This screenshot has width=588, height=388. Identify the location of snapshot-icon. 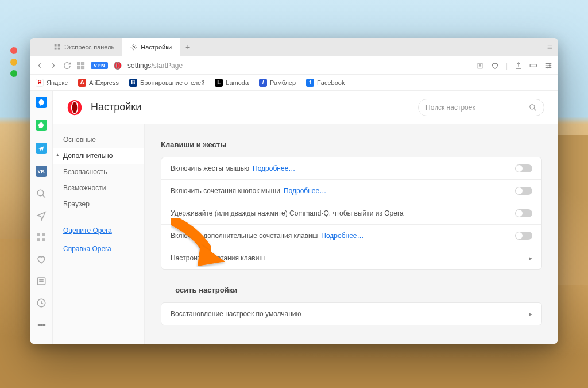
(480, 66).